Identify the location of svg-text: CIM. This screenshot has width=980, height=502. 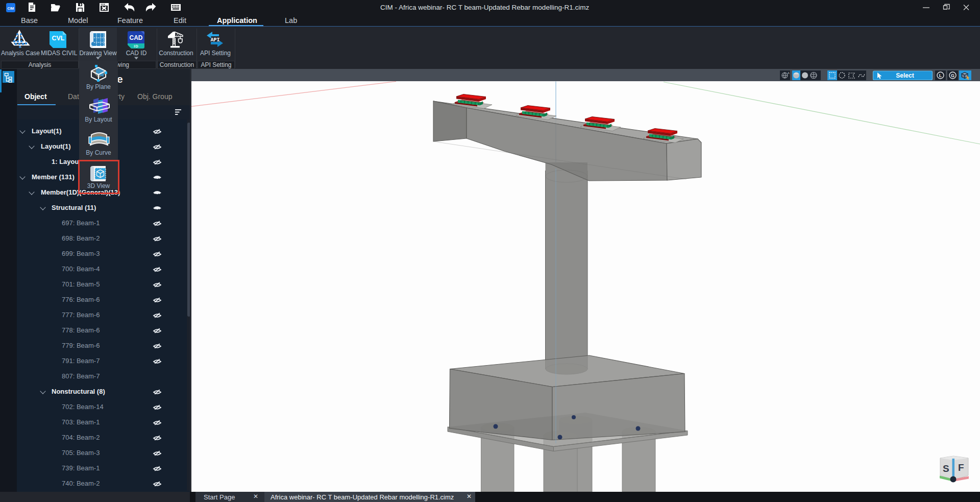
(11, 8).